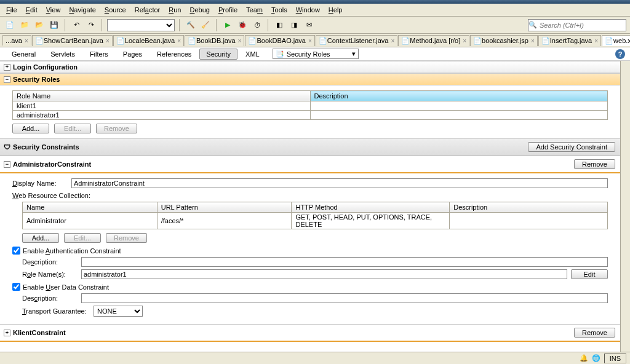  Describe the element at coordinates (310, 116) in the screenshot. I see `table-row: administrator1` at that location.